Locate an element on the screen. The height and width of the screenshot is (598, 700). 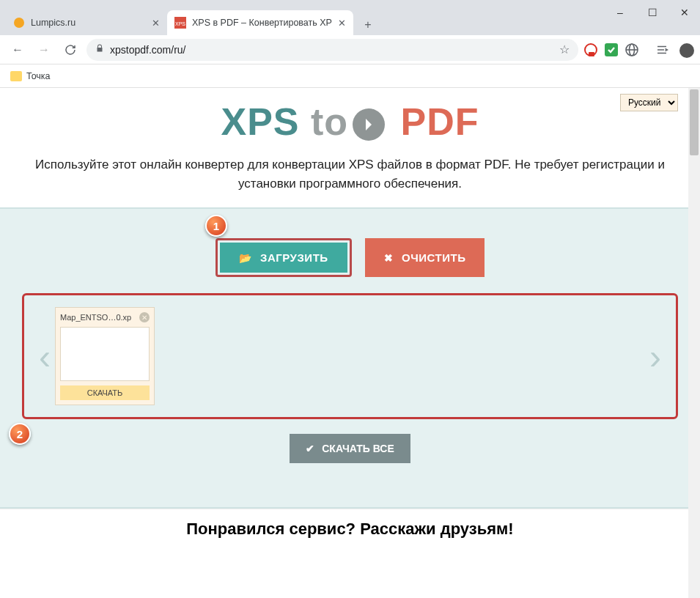
carousel-next: › is located at coordinates (655, 356).